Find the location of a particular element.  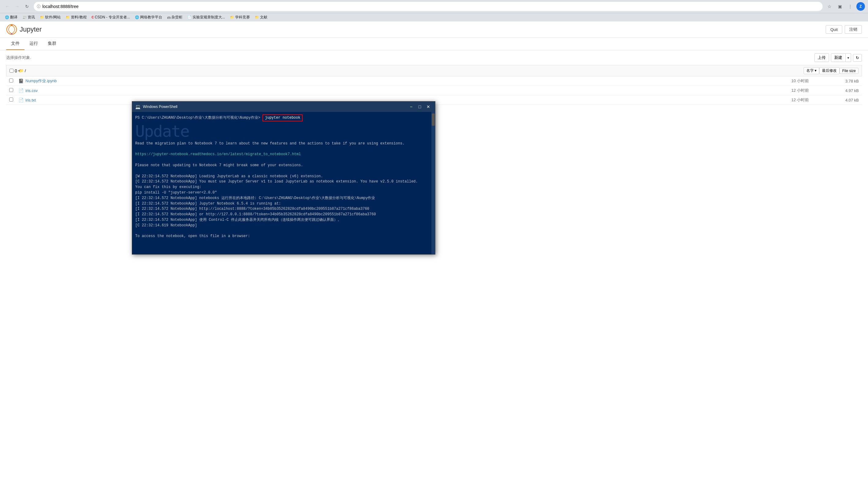

powershell-title: Windows PowerShell is located at coordinates (274, 107).